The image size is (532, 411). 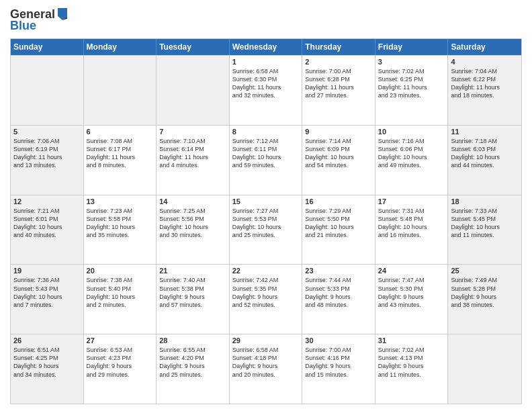 I want to click on day-number: 2, so click(x=339, y=62).